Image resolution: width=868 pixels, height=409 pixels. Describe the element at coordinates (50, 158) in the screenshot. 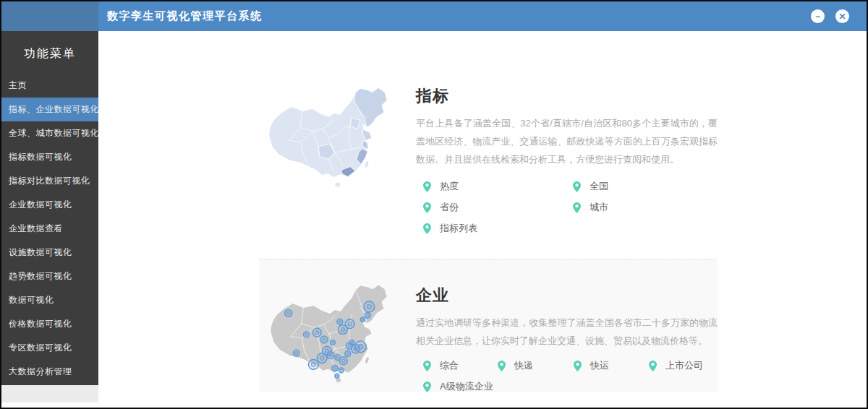

I see `sidebar-item: 指标数据可视化` at that location.